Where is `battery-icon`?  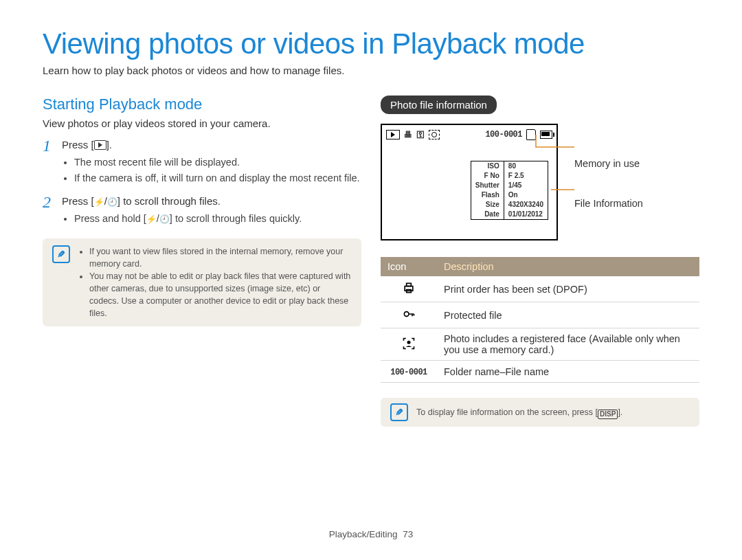
battery-icon is located at coordinates (546, 135).